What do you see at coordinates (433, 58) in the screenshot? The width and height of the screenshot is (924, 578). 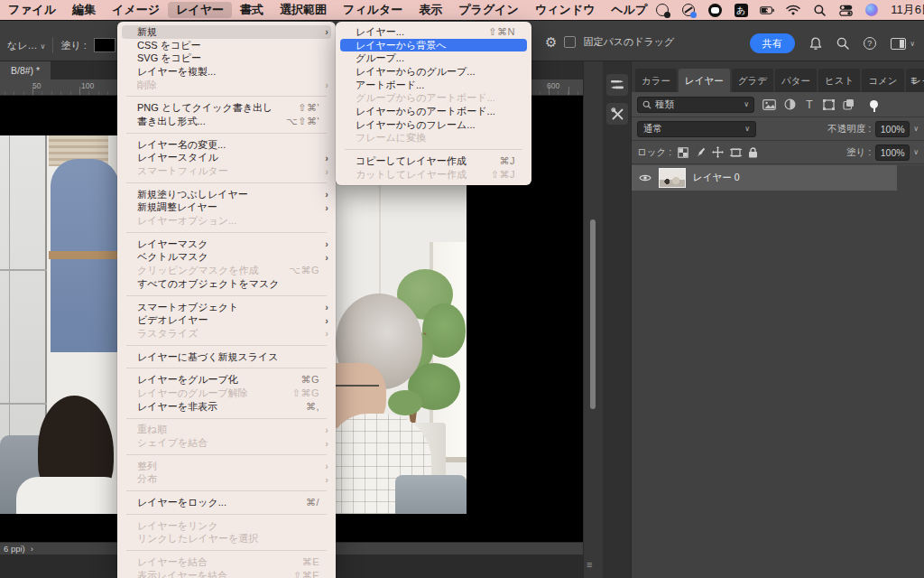 I see `submenu-item: グループ... ›` at bounding box center [433, 58].